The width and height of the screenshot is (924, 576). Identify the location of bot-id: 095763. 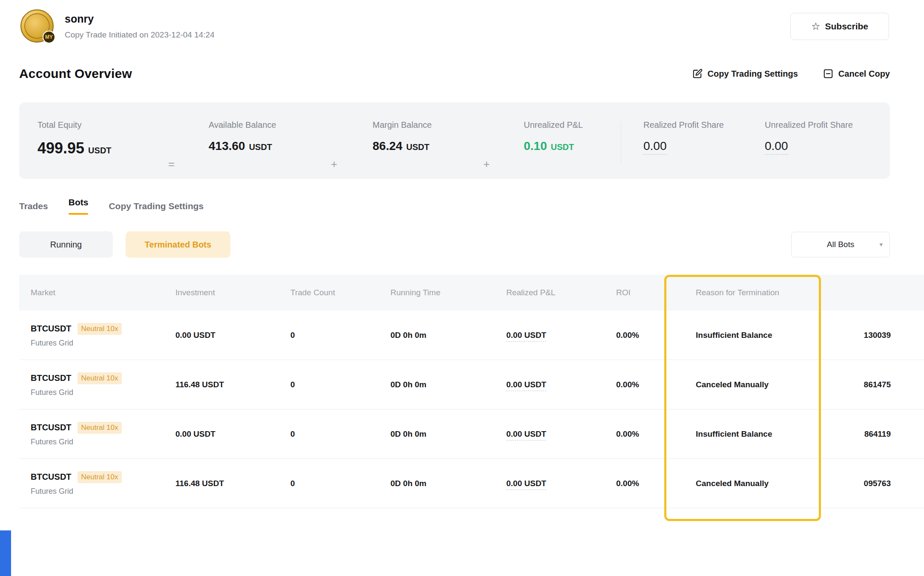
(880, 484).